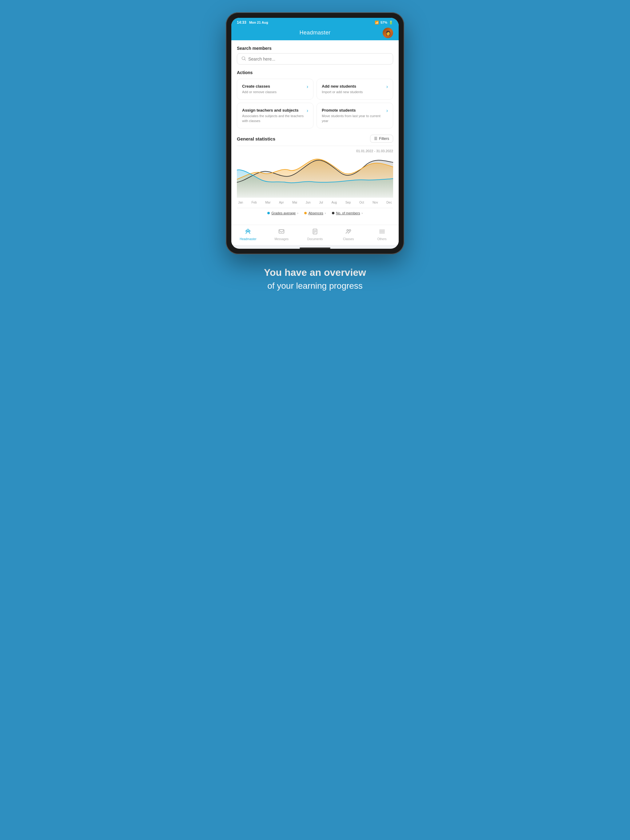 Image resolution: width=630 pixels, height=840 pixels. Describe the element at coordinates (244, 59) in the screenshot. I see `search-icon` at that location.